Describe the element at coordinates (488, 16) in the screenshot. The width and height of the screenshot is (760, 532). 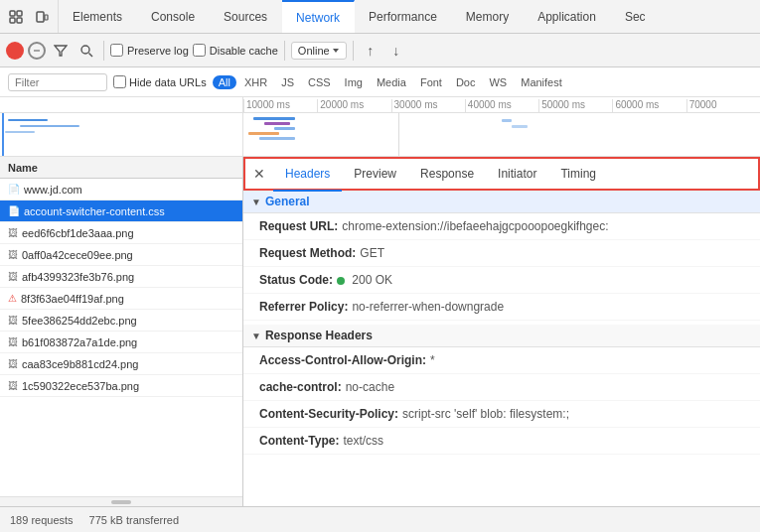
I see `tab-memory: Memory` at that location.